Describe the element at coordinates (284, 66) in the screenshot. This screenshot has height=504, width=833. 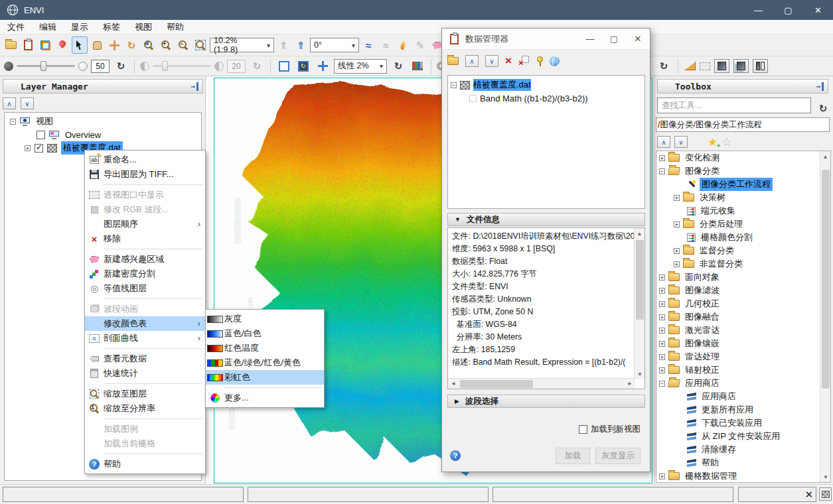
I see `zoom-extent-icon` at that location.